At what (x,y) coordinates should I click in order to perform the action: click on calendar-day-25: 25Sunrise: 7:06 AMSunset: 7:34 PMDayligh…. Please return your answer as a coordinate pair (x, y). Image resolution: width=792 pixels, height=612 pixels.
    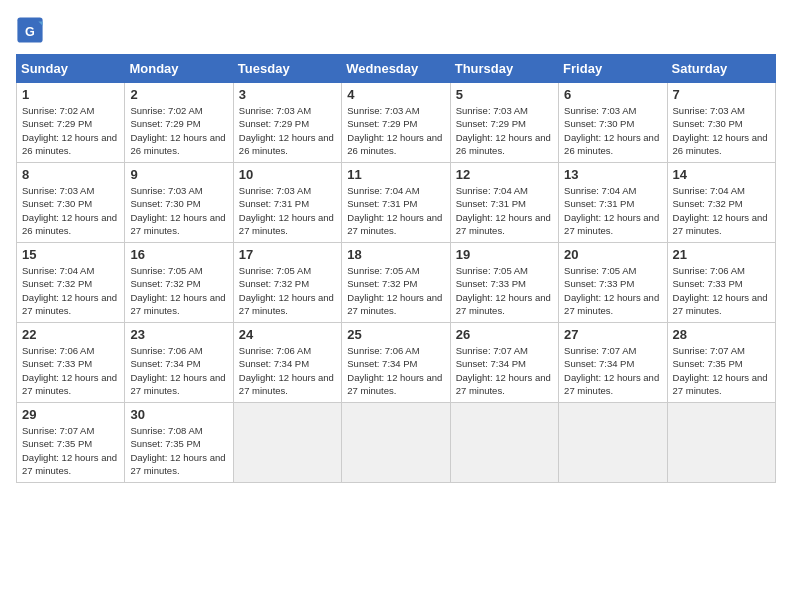
    Looking at the image, I should click on (396, 363).